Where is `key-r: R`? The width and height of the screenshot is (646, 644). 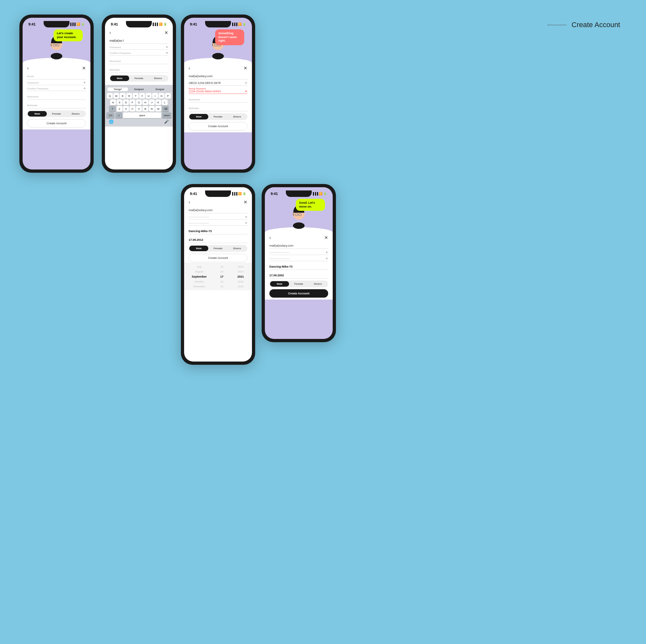
key-r: R is located at coordinates (129, 96).